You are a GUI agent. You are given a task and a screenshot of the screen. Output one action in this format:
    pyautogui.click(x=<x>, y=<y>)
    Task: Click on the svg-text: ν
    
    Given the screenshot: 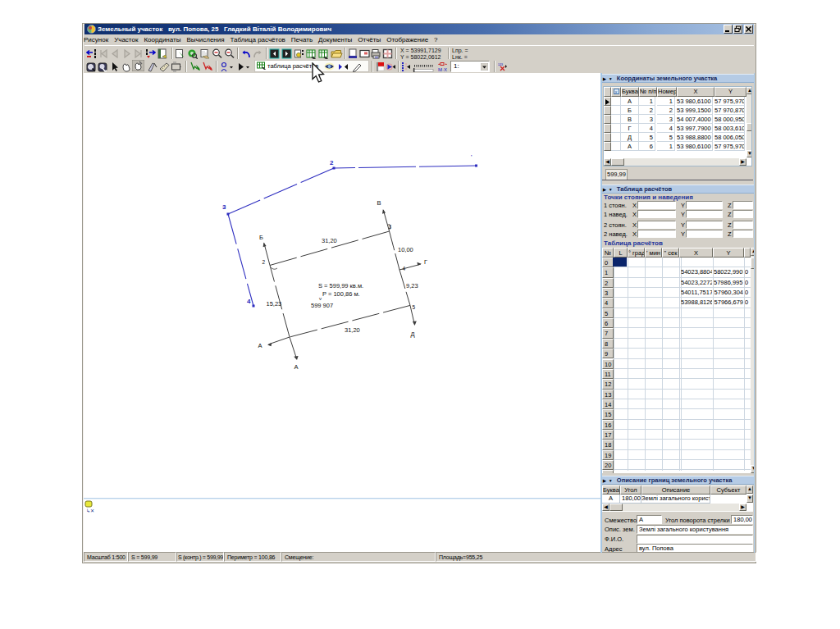 What is the action you would take?
    pyautogui.click(x=320, y=299)
    